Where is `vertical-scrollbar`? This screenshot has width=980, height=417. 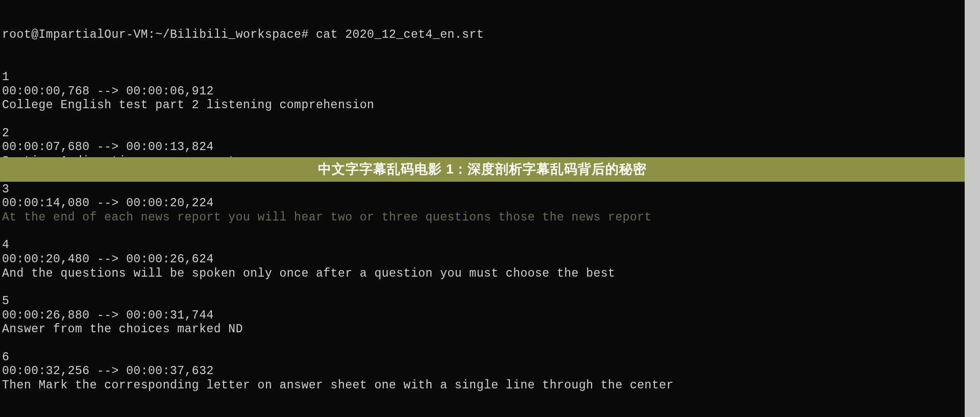
vertical-scrollbar is located at coordinates (972, 208).